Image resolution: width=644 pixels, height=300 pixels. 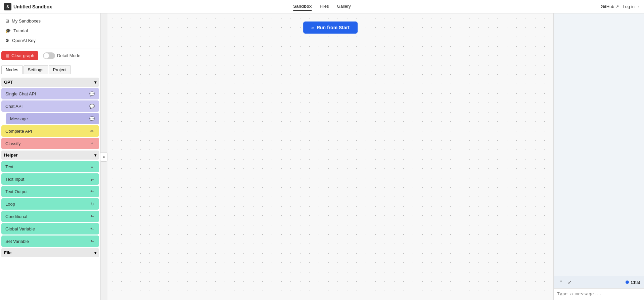 What do you see at coordinates (565, 282) in the screenshot?
I see `chat-header-left: ⌃ ⤢` at bounding box center [565, 282].